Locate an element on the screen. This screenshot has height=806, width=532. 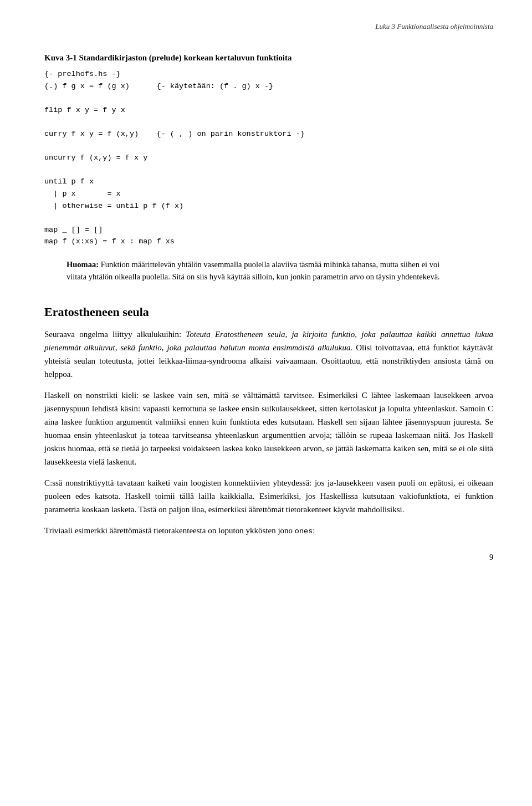
paragraph-4: Triviaali esimerkki äärettömästä tietora… is located at coordinates (269, 531).